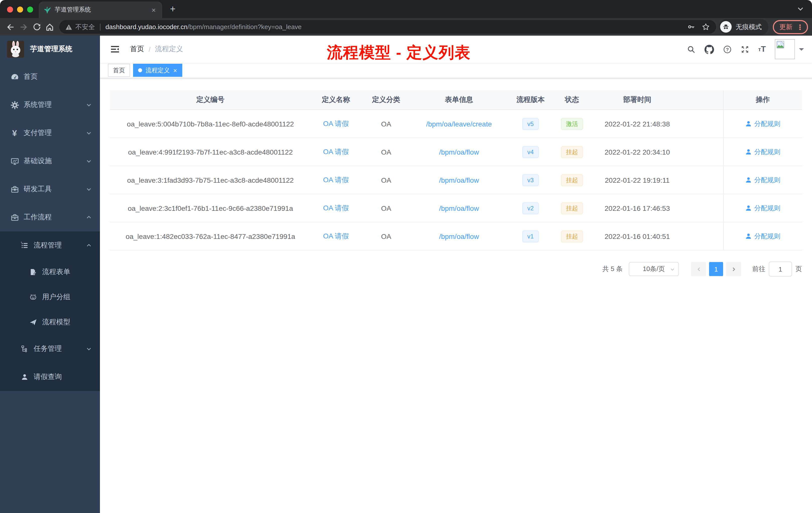 The height and width of the screenshot is (513, 812). I want to click on sidebar-item-process-form: 流程表单, so click(50, 272).